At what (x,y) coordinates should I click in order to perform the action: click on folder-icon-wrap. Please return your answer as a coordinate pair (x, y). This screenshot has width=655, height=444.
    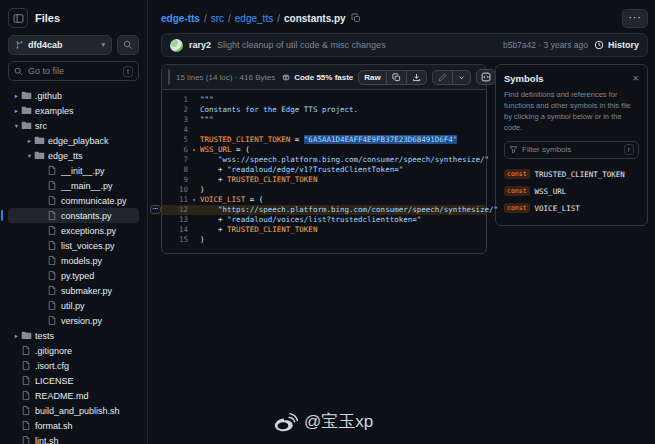
    Looking at the image, I should click on (28, 336).